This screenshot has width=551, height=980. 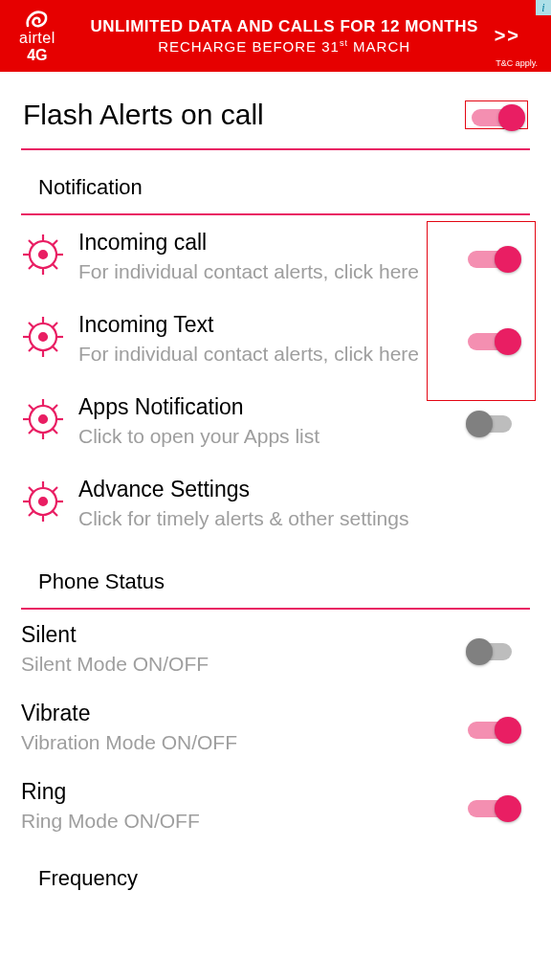 I want to click on ad-banner: airtel 4G UNLIMITED DATA AND CALLS FOR 1…, so click(x=276, y=36).